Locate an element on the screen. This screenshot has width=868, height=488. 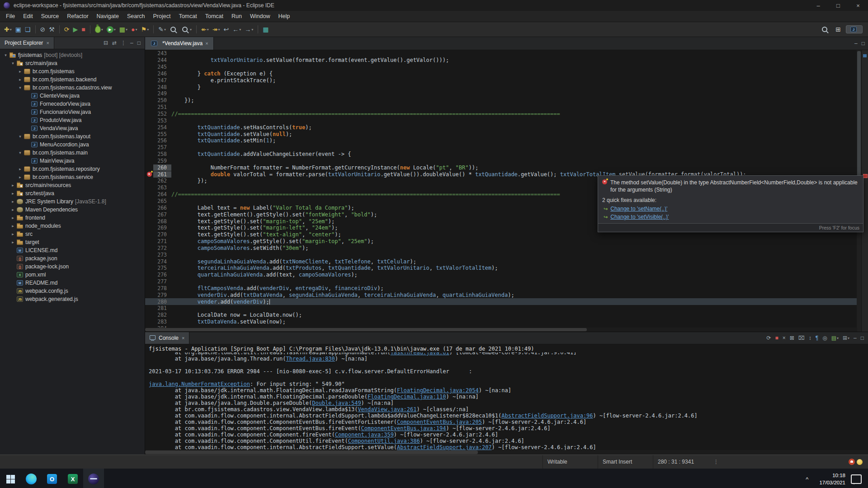
tree-item-br-com-fjsistemas: ▸br.com.fjsistemas is located at coordinates (72, 71).